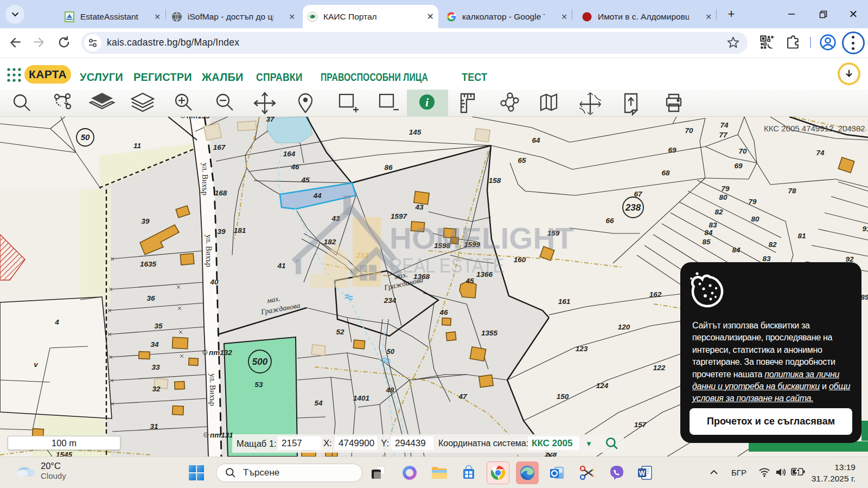 This screenshot has width=868, height=488. I want to click on svg-text: 150, so click(563, 396).